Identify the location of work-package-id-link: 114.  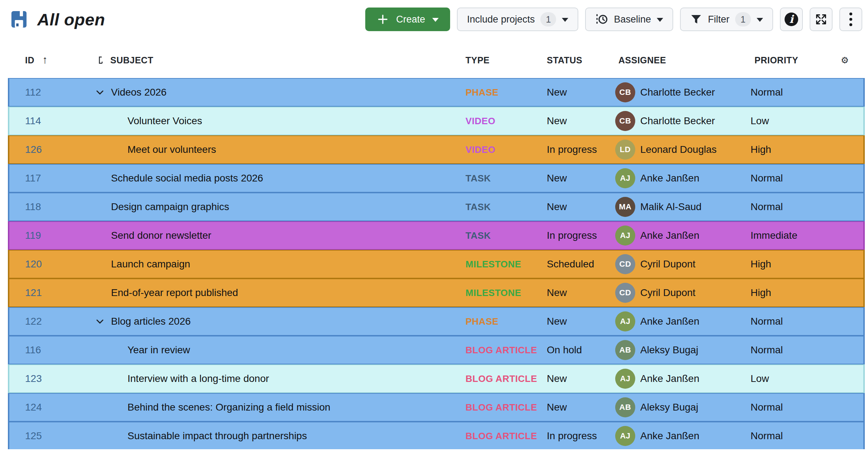
(33, 121).